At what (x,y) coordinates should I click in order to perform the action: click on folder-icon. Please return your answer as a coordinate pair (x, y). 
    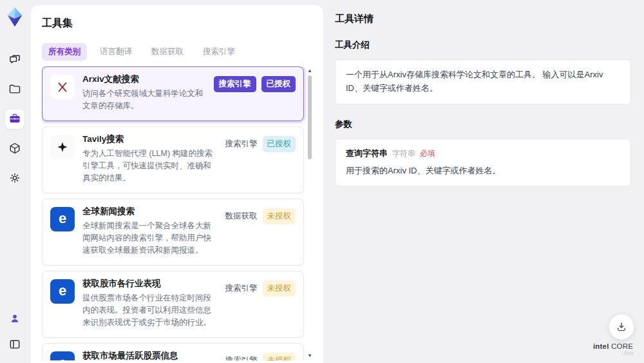
    Looking at the image, I should click on (15, 90).